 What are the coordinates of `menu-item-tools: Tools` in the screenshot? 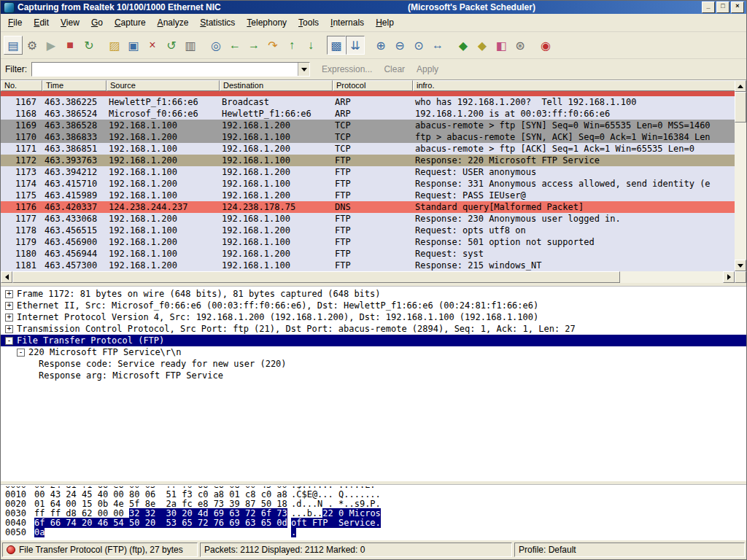 It's located at (309, 23).